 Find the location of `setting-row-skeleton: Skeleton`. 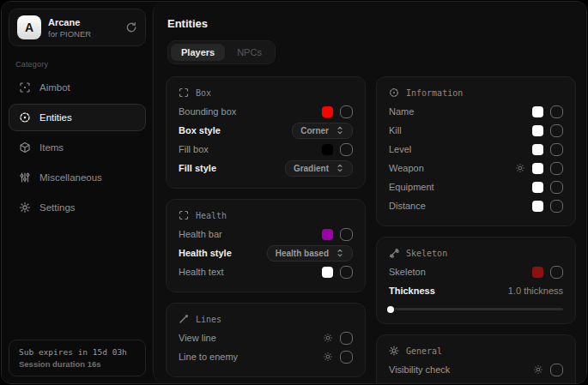

setting-row-skeleton: Skeleton is located at coordinates (476, 272).